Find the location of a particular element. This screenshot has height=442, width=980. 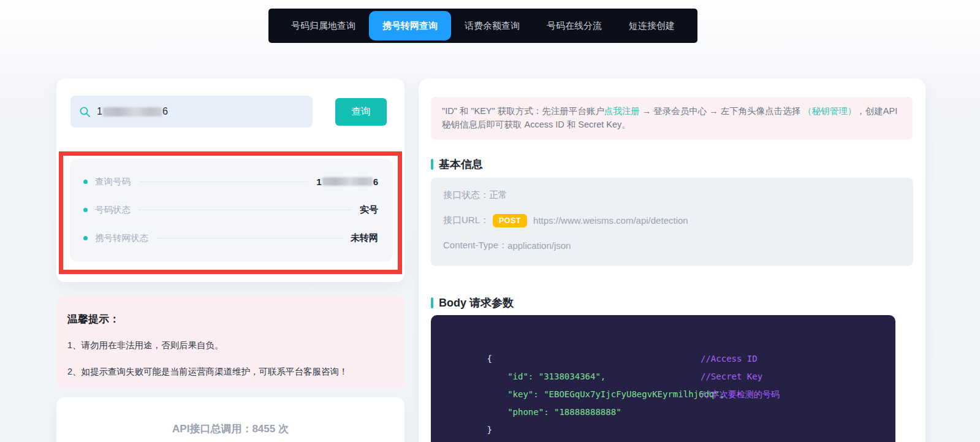

top-nav: 号码归属地查询 携号转网查询 话费余额查询 号码在线分流 短连接创建 is located at coordinates (483, 26).